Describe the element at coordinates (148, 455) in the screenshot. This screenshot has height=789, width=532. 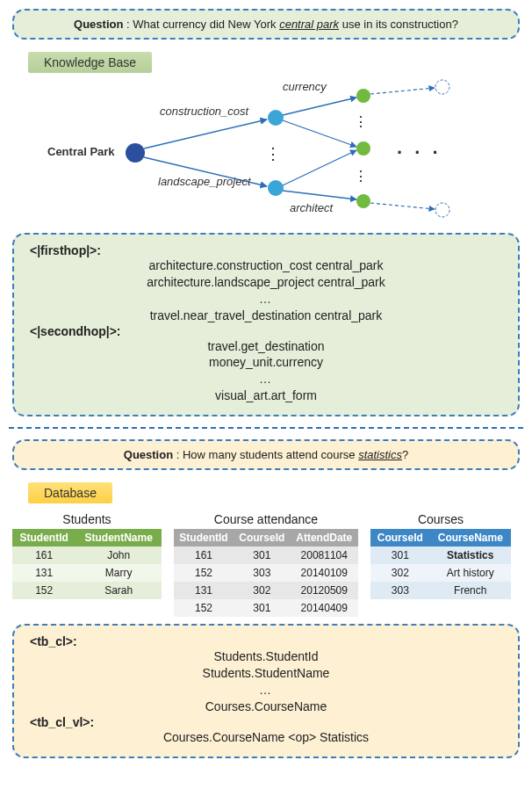
I see `question2-label: Question` at that location.